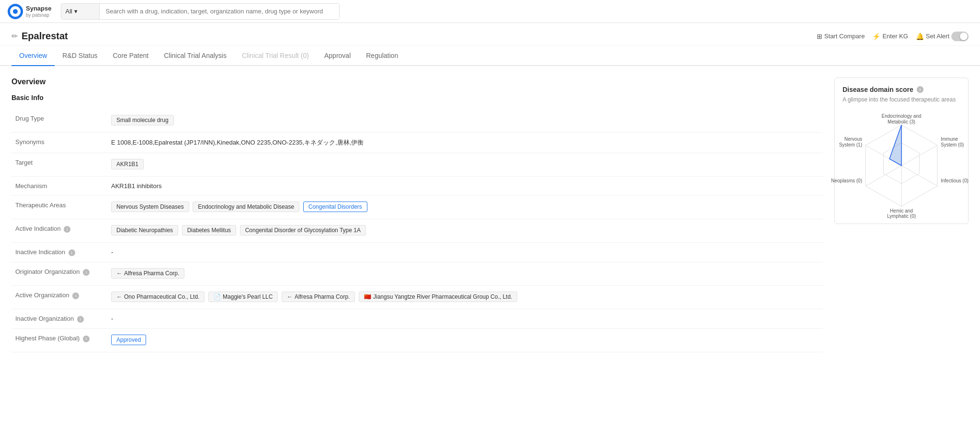 The width and height of the screenshot is (980, 438). I want to click on table-row: Target AKR1B1, so click(417, 165).